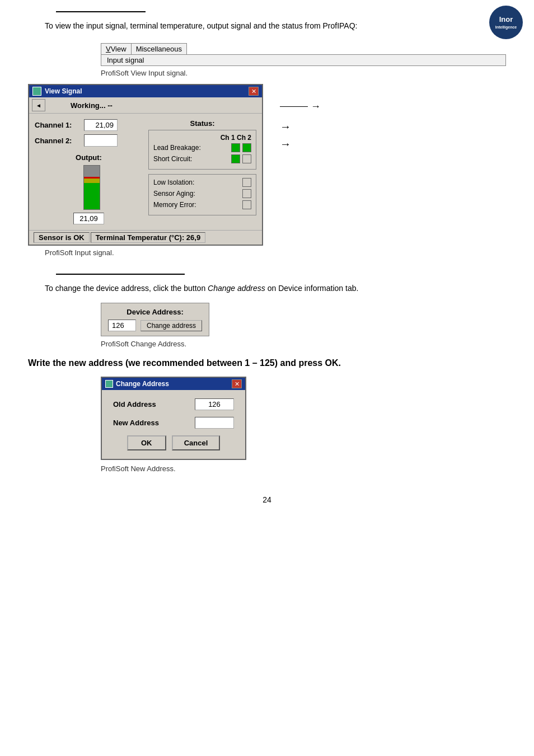 This screenshot has width=534, height=756. I want to click on channel1-row: Channel 1: 21,09, so click(88, 125).